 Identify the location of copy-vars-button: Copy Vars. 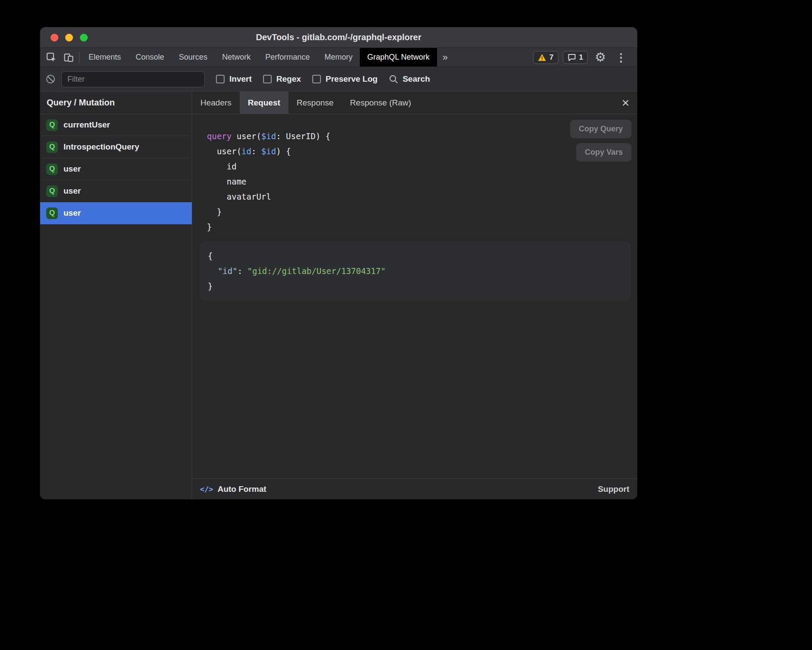
(604, 152).